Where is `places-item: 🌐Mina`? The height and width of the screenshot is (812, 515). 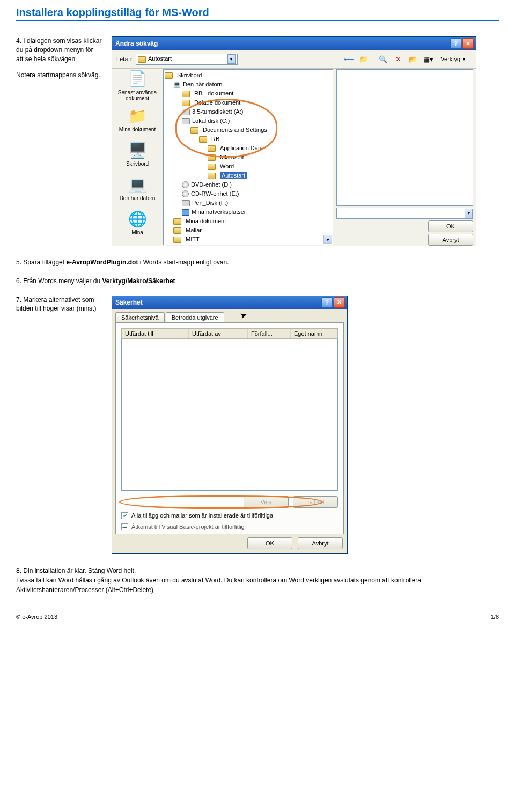
places-item: 🌐Mina is located at coordinates (137, 223).